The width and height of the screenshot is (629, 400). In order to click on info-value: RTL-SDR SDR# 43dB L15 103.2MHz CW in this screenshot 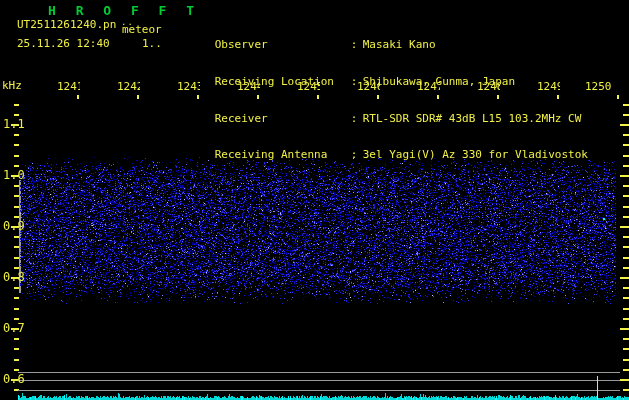, I will do `click(472, 119)`.